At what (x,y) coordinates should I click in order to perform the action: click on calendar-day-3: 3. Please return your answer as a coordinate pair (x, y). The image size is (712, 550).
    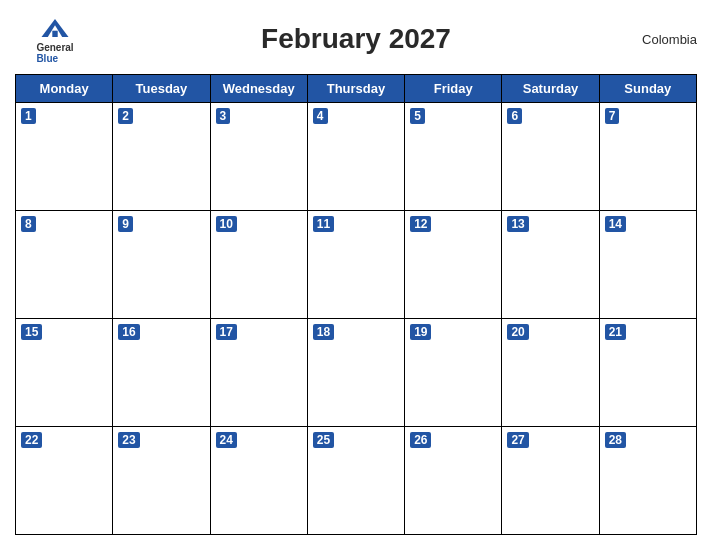
    Looking at the image, I should click on (258, 157).